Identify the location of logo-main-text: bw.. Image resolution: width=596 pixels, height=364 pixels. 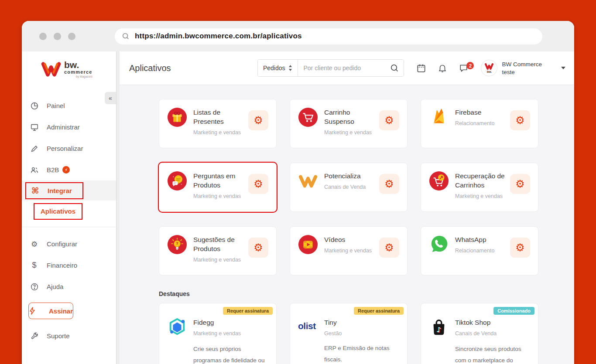
(79, 65).